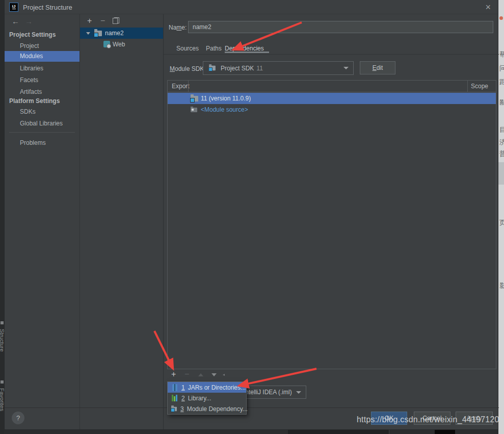 This screenshot has height=434, width=504. What do you see at coordinates (226, 98) in the screenshot?
I see `dependency-label: 11 (version 11.0.9)` at bounding box center [226, 98].